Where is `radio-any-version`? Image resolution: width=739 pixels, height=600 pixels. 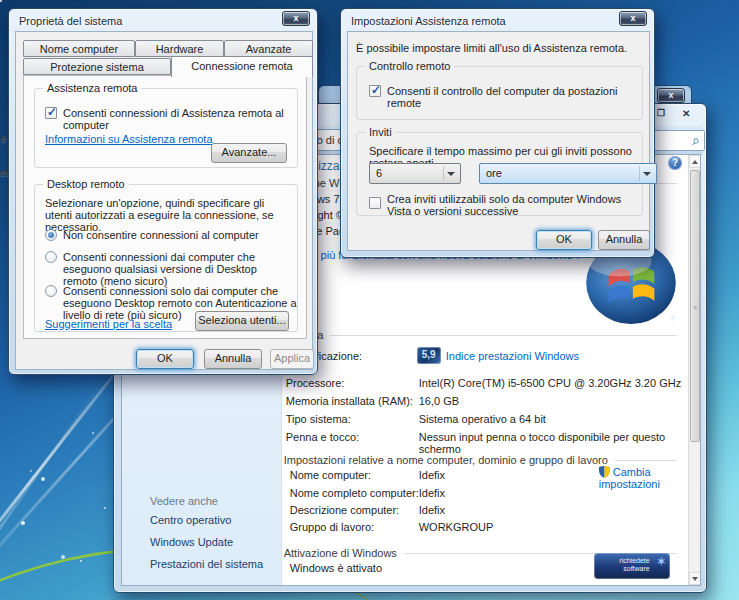 radio-any-version is located at coordinates (51, 257).